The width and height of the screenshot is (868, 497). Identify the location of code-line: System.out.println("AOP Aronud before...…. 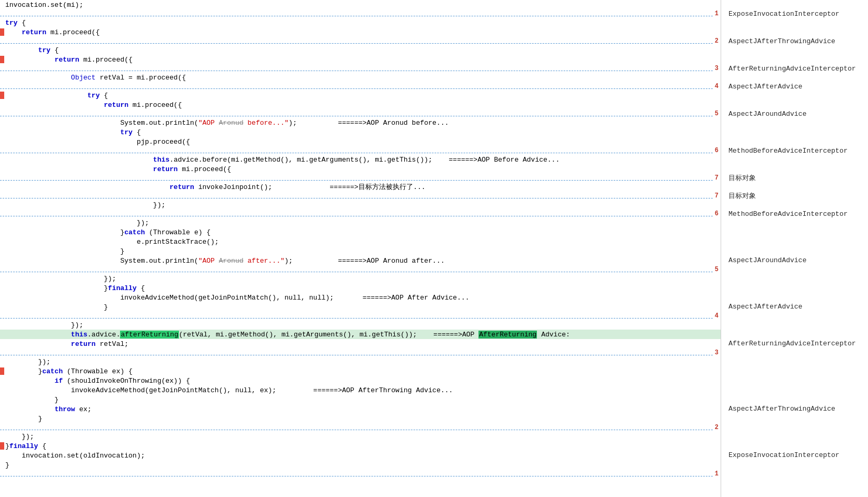
(360, 123).